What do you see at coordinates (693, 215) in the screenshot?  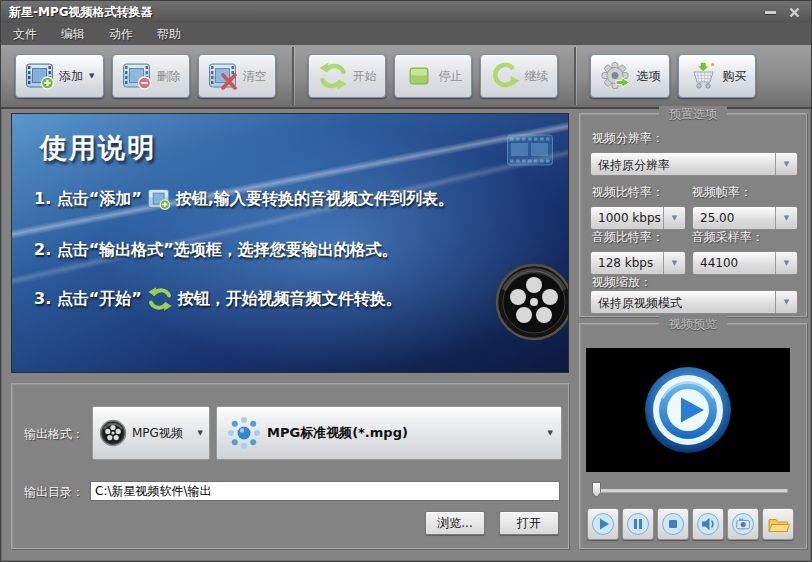 I see `presets-groupbox: 预置选项 视频分辨率： 保持原分辨率 ▼ 视频比特率： 视频帧率： 1000 k…` at bounding box center [693, 215].